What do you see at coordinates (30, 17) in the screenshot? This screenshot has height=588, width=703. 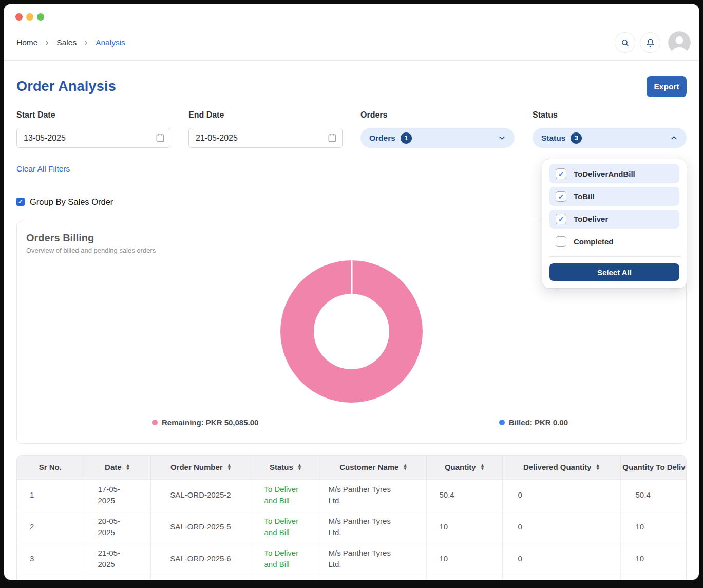 I see `minimize-window-icon` at bounding box center [30, 17].